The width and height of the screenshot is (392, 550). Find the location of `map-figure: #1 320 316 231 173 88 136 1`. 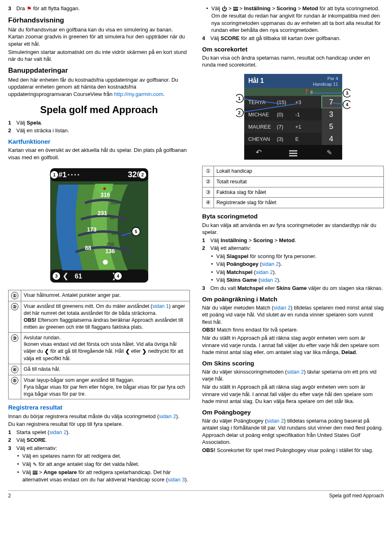

map-figure: #1 320 316 231 173 88 136 1 is located at coordinates (99, 225).